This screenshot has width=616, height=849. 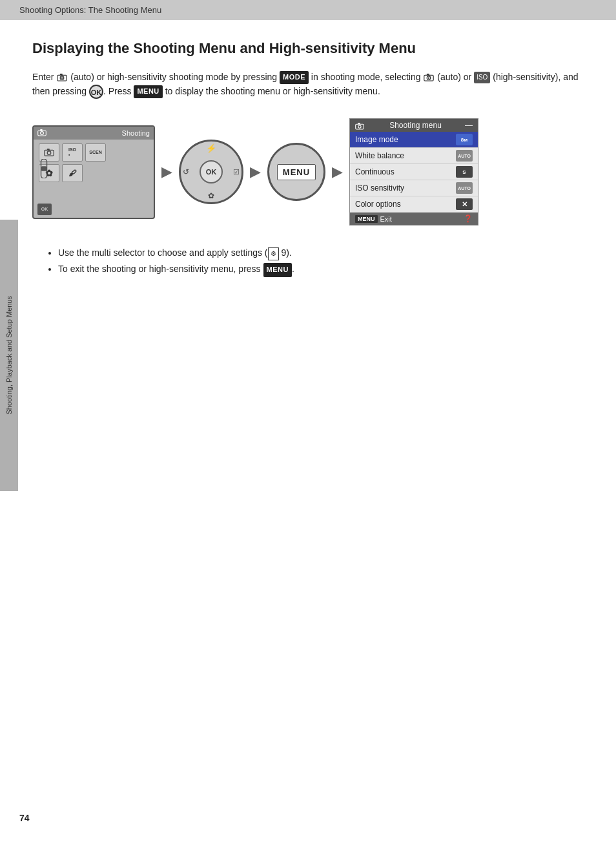 What do you see at coordinates (211, 196) in the screenshot?
I see `dial-bottom-symbol: ✿` at bounding box center [211, 196].